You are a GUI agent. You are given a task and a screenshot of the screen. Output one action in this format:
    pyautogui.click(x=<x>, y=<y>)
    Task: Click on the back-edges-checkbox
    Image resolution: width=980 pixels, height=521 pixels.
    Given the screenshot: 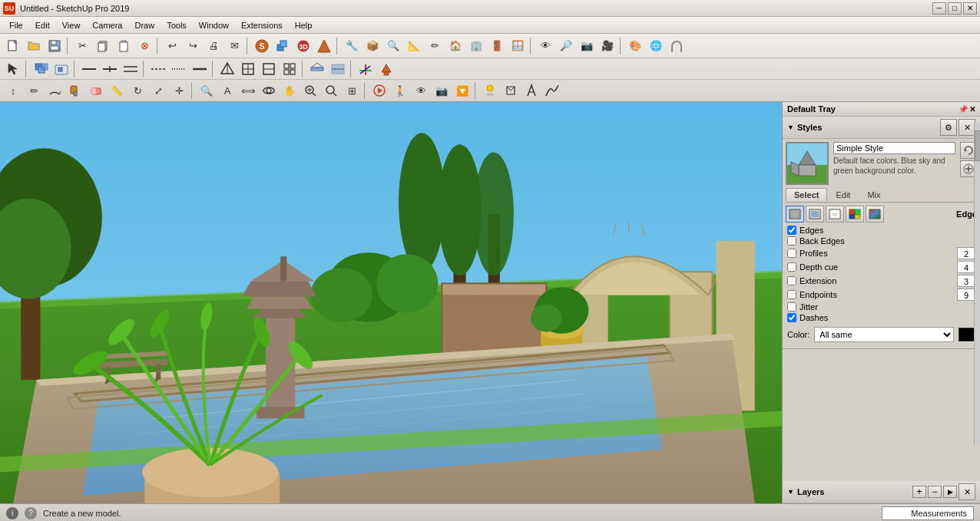 What is the action you would take?
    pyautogui.click(x=792, y=241)
    